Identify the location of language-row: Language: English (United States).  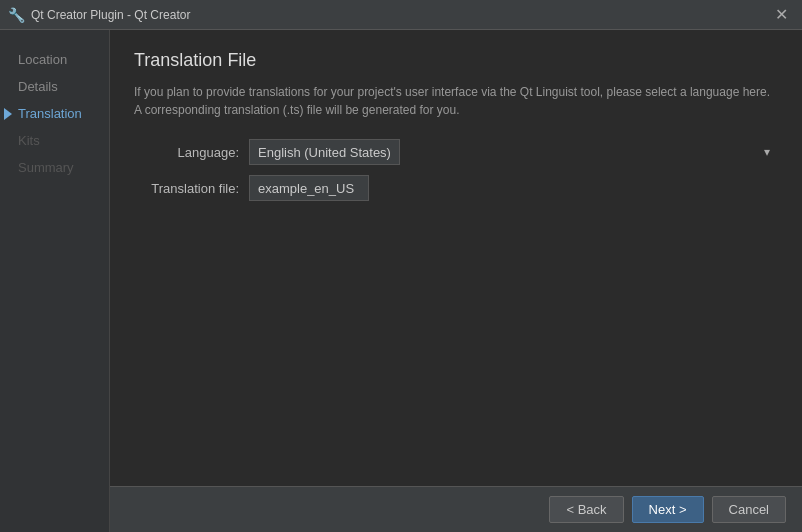
(456, 152).